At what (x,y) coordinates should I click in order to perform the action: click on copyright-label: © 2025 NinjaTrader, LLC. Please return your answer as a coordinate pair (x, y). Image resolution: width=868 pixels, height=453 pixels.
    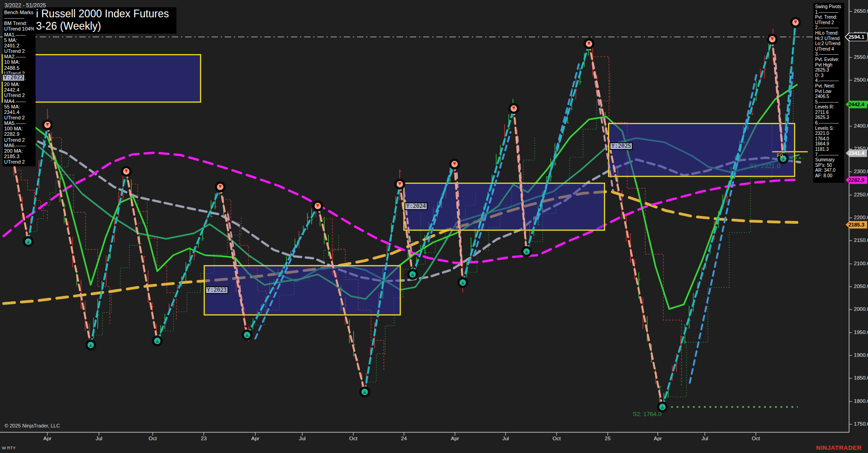
    Looking at the image, I should click on (32, 426).